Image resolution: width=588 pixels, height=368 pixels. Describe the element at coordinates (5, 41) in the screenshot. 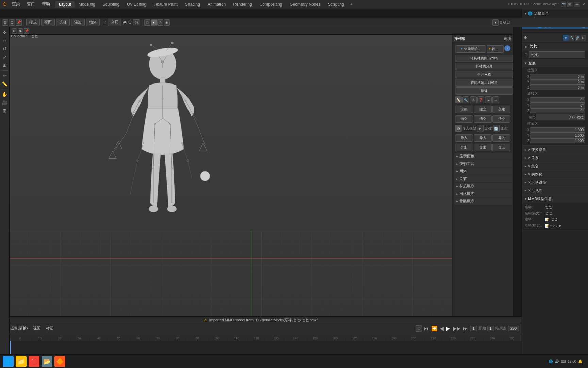

I see `move-tool: ↔` at that location.